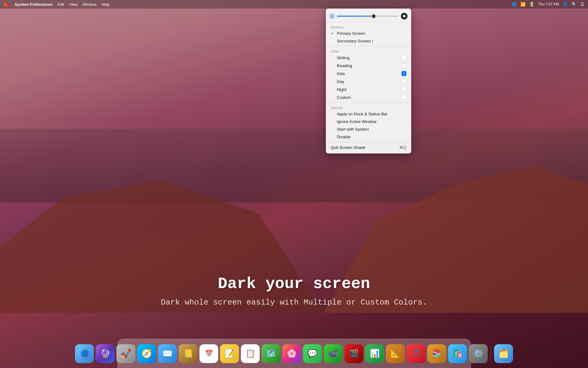  Describe the element at coordinates (369, 51) in the screenshot. I see `color-label: Color` at that location.